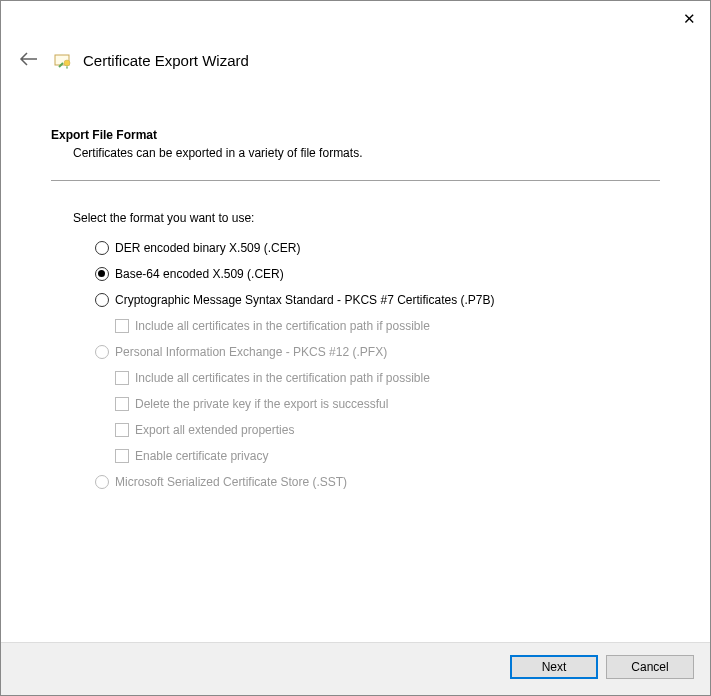 The width and height of the screenshot is (711, 696). I want to click on label-pkcs7-path: Include all certificates in the certific…, so click(282, 326).